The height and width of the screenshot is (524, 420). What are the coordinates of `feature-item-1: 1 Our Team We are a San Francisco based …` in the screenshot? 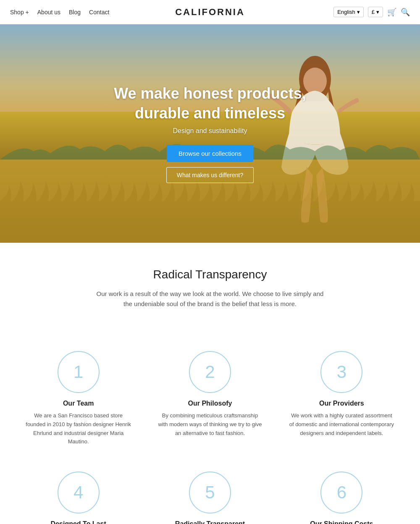 It's located at (78, 403).